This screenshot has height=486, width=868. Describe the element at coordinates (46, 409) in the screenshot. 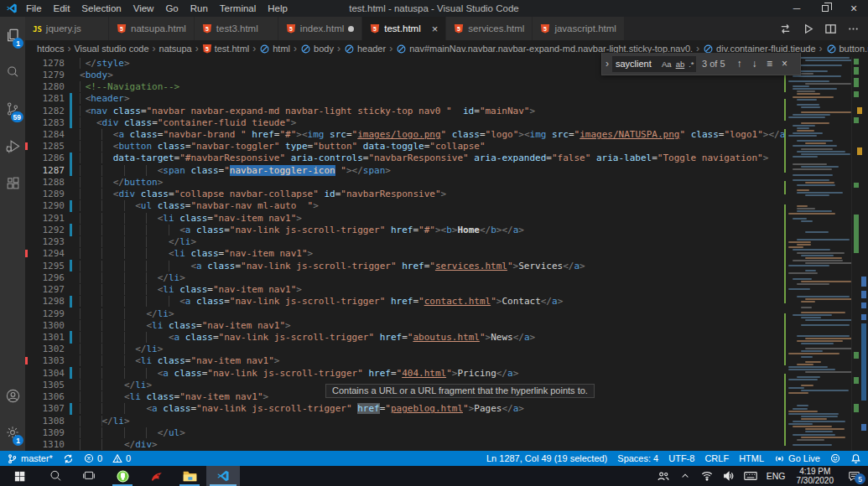

I see `line-number: 1307` at that location.